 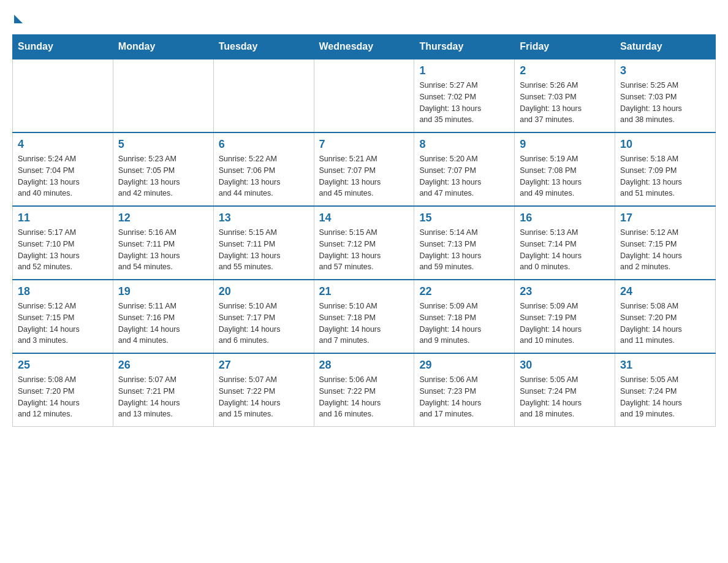 What do you see at coordinates (565, 103) in the screenshot?
I see `day-info: Sunrise: 5:26 AM Sunset: 7:03 PM Dayligh…` at bounding box center [565, 103].